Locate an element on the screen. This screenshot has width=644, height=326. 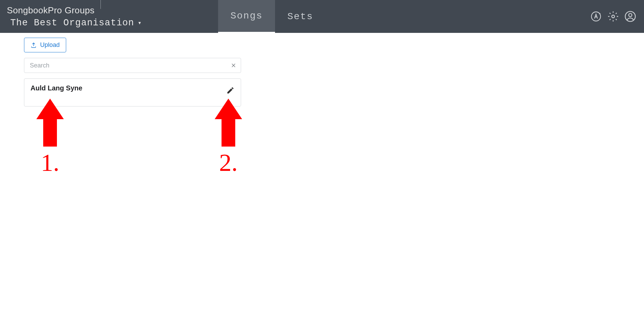
edit-song-button is located at coordinates (230, 90).